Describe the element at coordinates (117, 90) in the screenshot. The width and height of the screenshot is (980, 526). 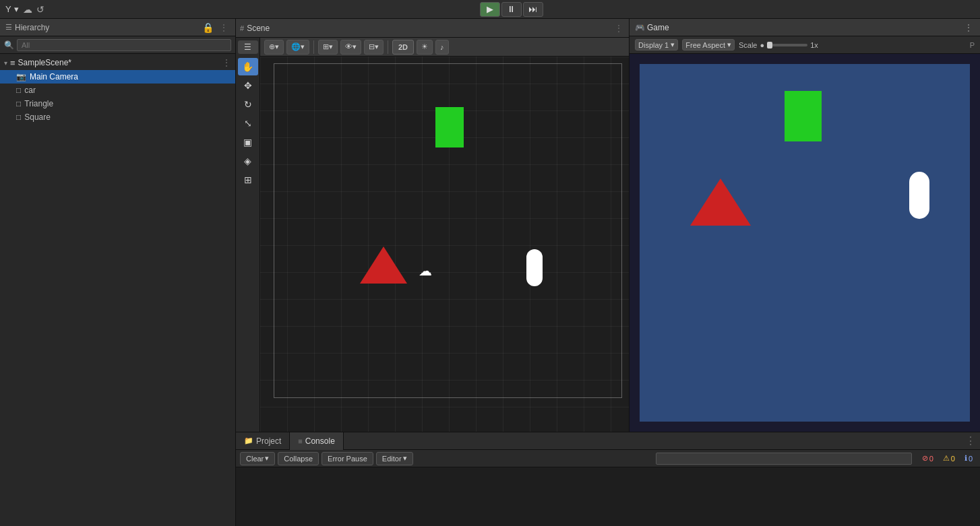
I see `hierarchy-item-car: □ car` at that location.